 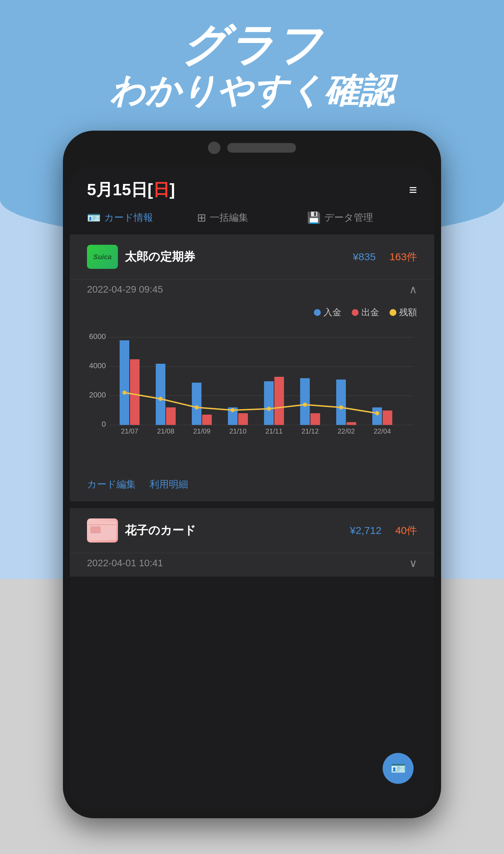 I want to click on svg-text: 21/10, so click(x=238, y=431).